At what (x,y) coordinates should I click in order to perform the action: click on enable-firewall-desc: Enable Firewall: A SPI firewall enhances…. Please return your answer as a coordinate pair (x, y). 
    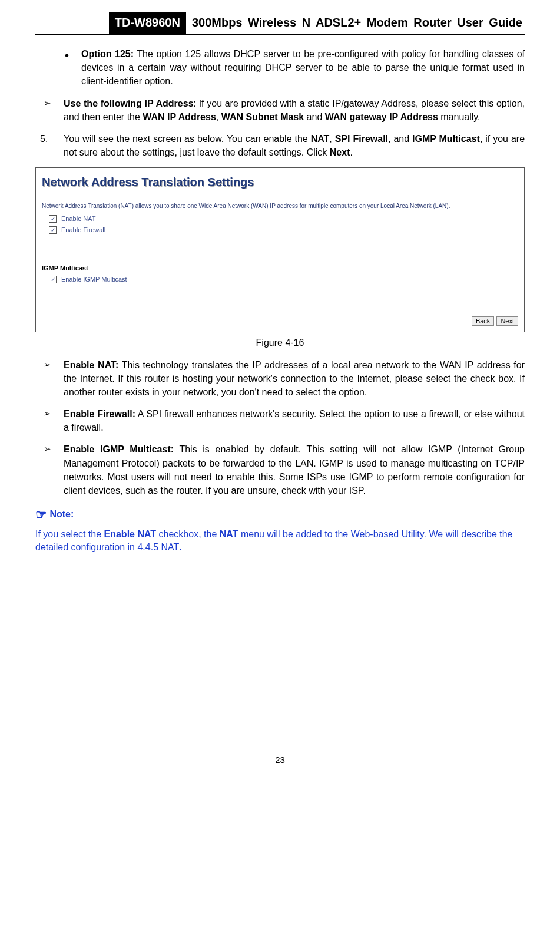
    Looking at the image, I should click on (284, 421).